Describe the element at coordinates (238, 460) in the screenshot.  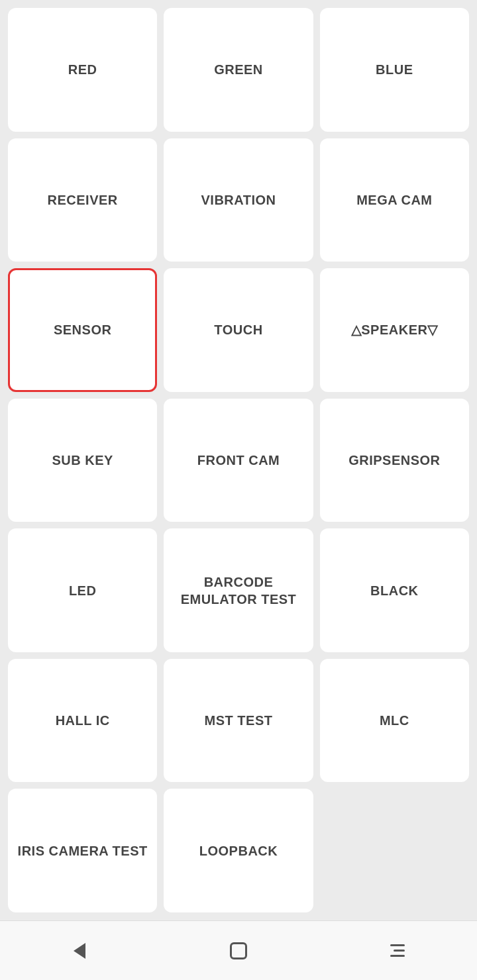
I see `grid-item-label-front-cam: FRONT CAM` at that location.